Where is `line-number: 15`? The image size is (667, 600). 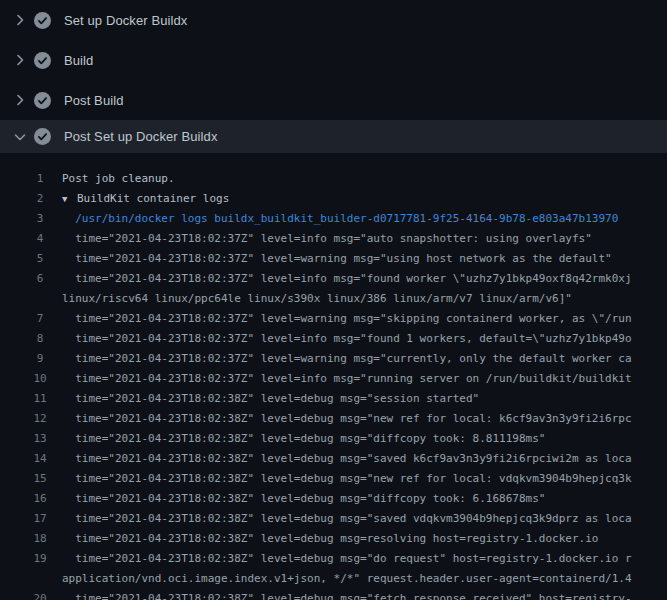 line-number: 15 is located at coordinates (40, 479).